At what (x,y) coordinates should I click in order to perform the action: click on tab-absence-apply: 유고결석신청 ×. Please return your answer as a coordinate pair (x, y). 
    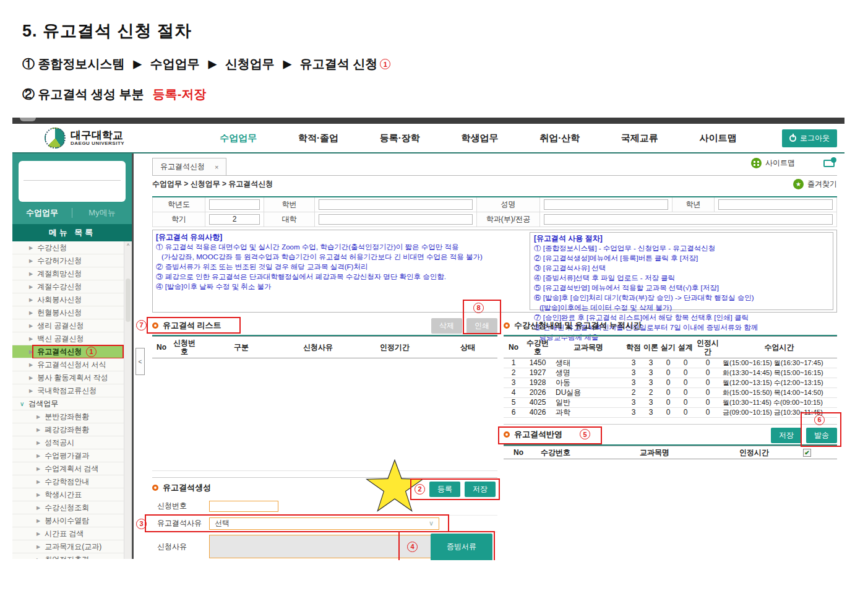
    Looking at the image, I should click on (189, 166).